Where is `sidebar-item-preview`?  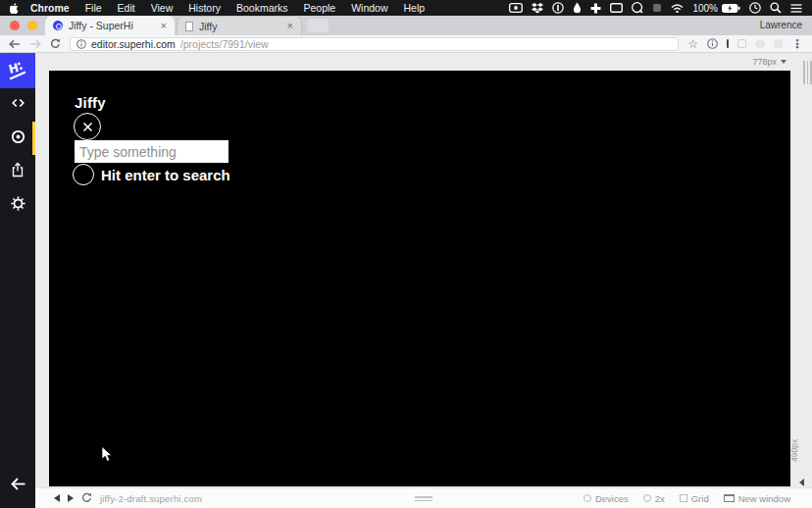
sidebar-item-preview is located at coordinates (18, 138).